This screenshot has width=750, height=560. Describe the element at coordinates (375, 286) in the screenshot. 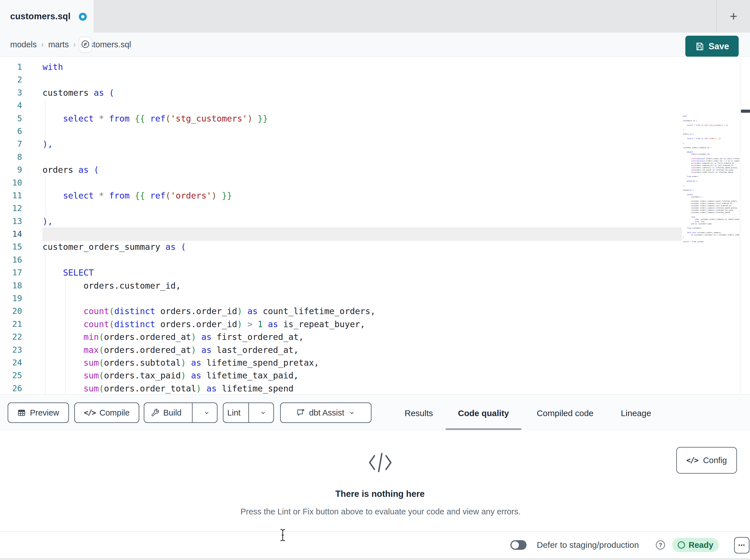

I see `code-line-18: 18 orders.customer_id,` at that location.